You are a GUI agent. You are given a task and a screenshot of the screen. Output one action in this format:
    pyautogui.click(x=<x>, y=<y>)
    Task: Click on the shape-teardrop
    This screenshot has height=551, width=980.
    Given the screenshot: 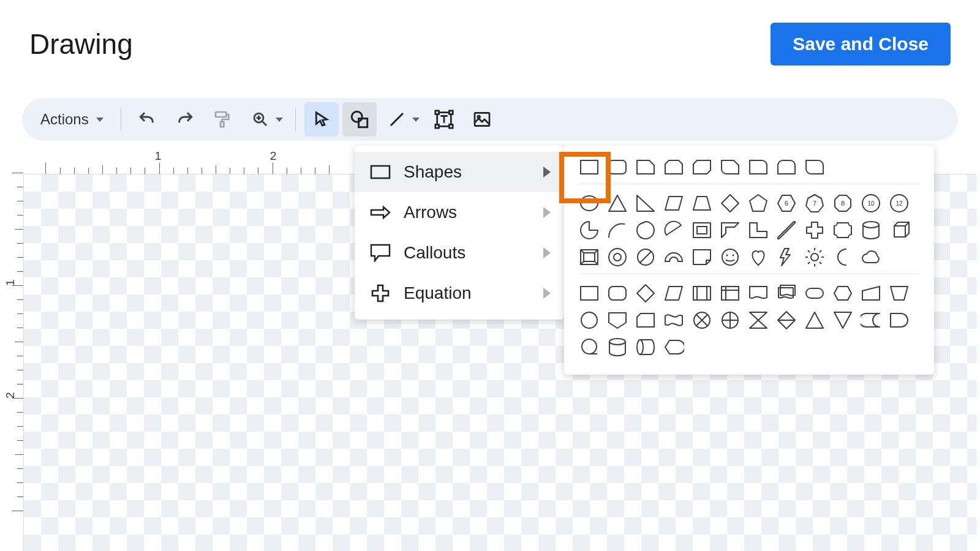 What is the action you would take?
    pyautogui.click(x=646, y=230)
    